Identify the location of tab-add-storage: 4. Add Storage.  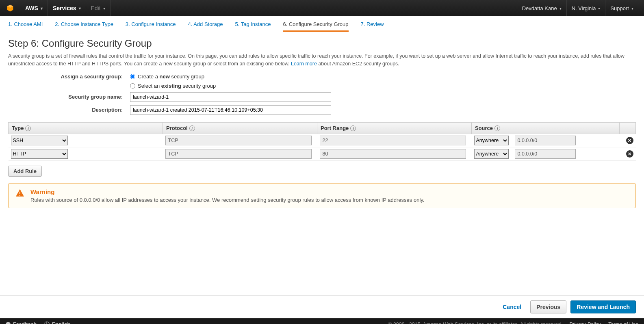
(205, 26).